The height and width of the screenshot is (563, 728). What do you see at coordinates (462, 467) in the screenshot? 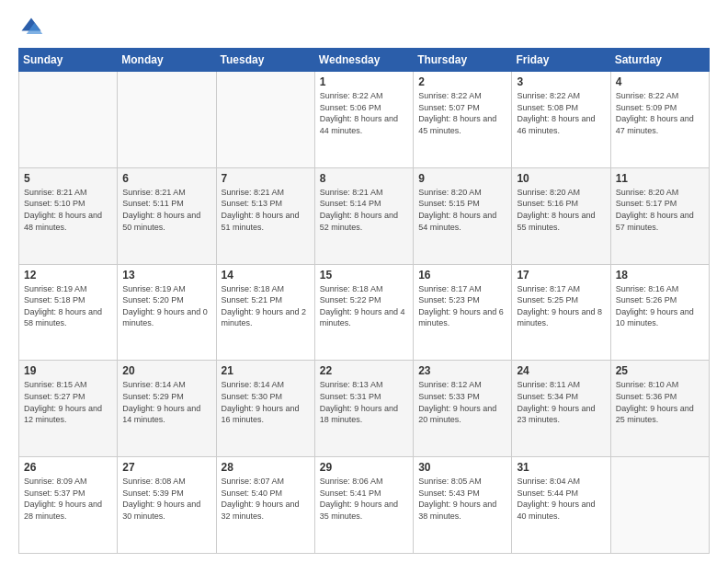
I see `day-number: 30` at bounding box center [462, 467].